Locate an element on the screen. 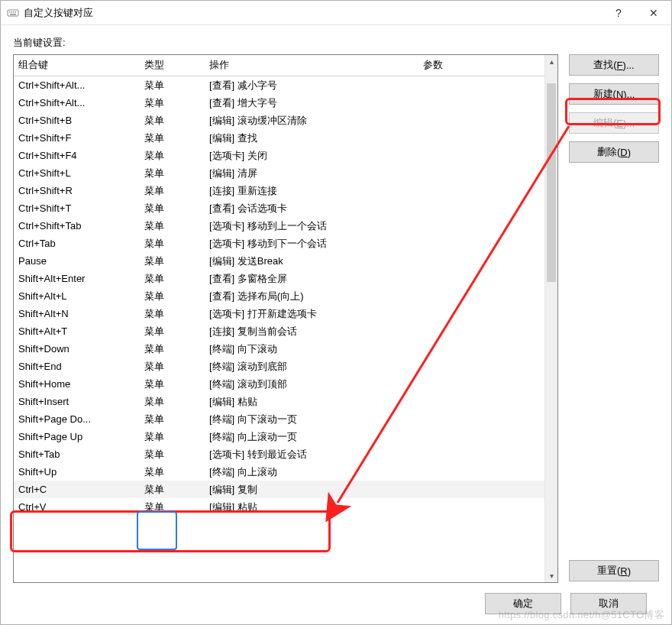  table-row: Ctrl+Shift+L菜单[编辑] 清屏 is located at coordinates (279, 173).